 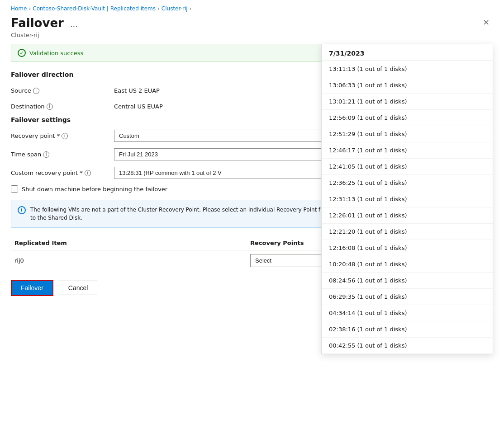 What do you see at coordinates (407, 151) in the screenshot?
I see `dropdown-item: 12:46:17 (1 out of 1 disks)` at bounding box center [407, 151].